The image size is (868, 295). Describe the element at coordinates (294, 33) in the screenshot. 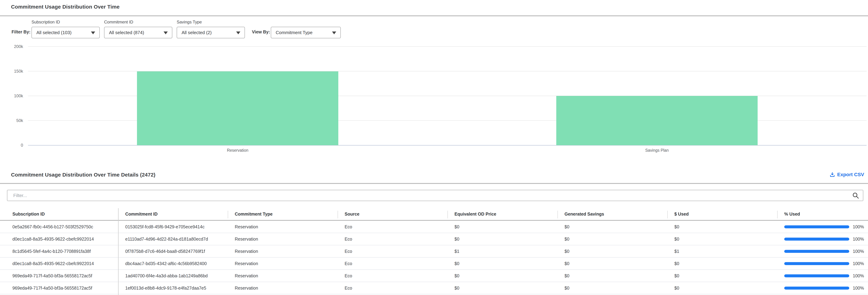

I see `view-by-value: Commitment Type` at that location.